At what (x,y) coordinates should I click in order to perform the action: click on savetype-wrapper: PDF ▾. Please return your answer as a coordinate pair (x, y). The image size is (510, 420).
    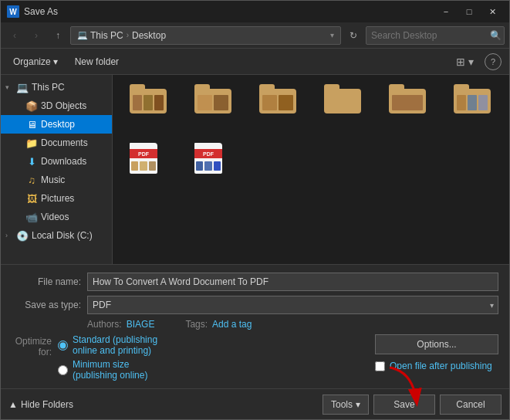
    Looking at the image, I should click on (293, 305).